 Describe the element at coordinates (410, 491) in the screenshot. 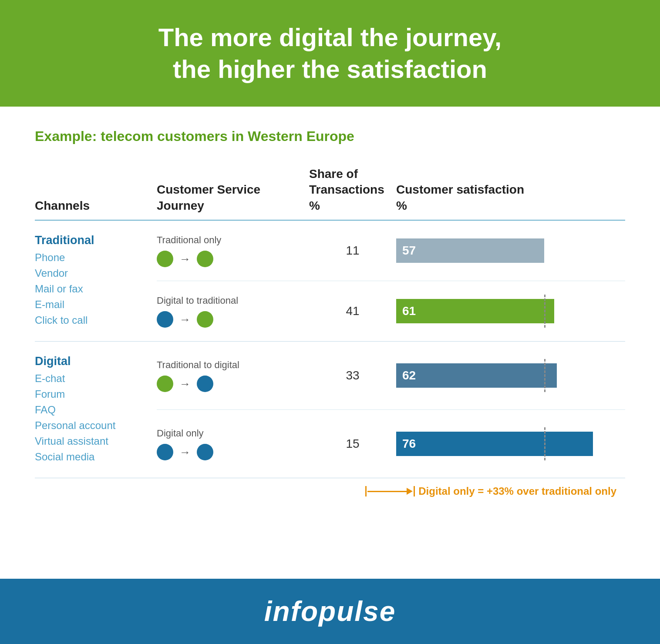

I see `note-arrow-head` at that location.